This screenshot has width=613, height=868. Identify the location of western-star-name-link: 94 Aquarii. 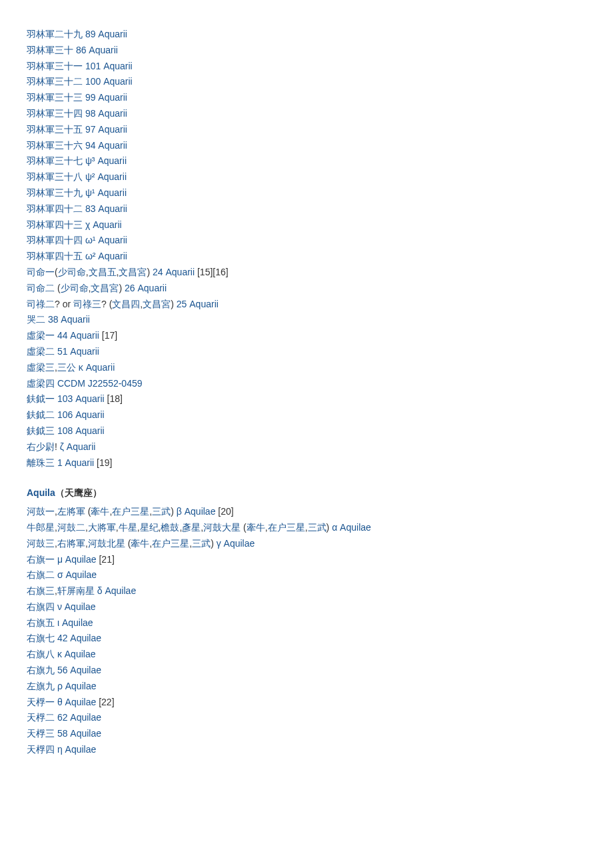
(107, 145).